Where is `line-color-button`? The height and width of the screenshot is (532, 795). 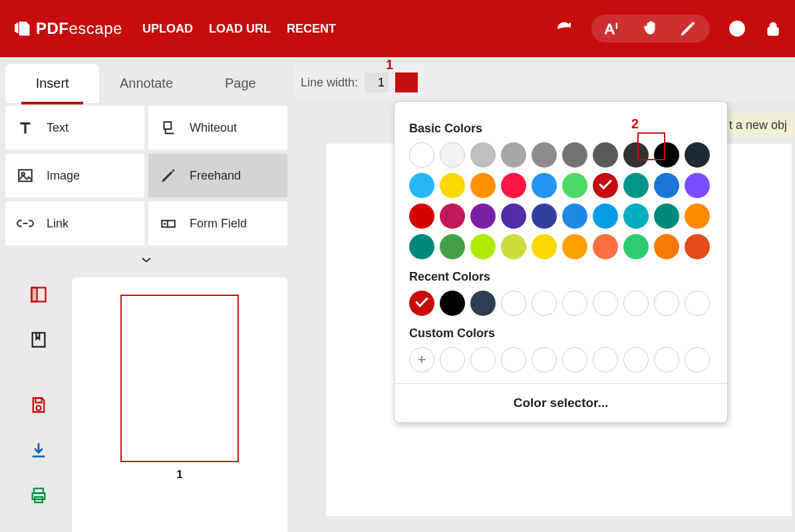 line-color-button is located at coordinates (406, 82).